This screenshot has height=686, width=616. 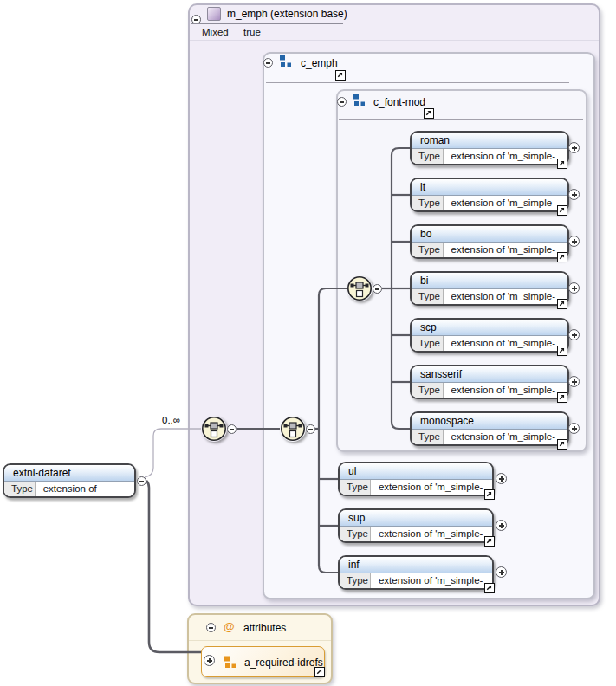 What do you see at coordinates (574, 381) in the screenshot?
I see `expand-icon-sansserif` at bounding box center [574, 381].